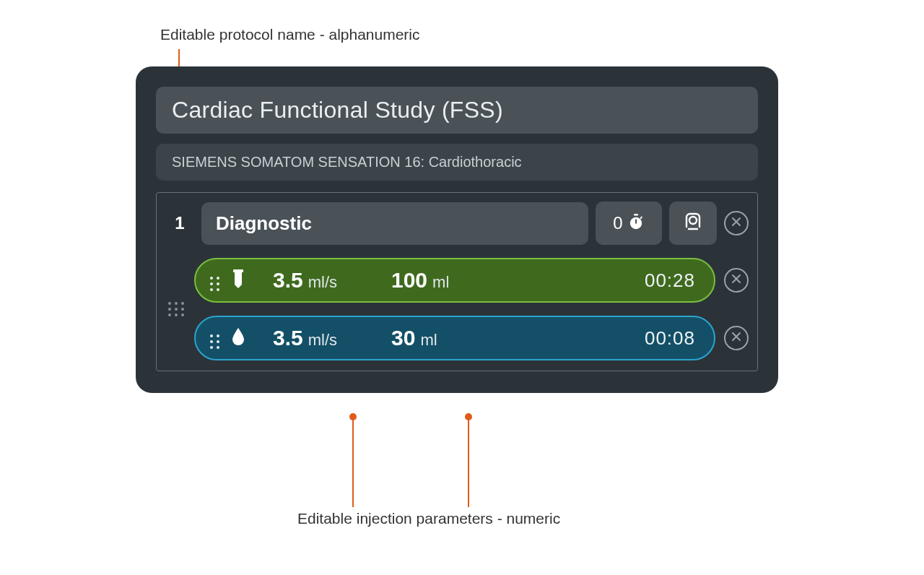  Describe the element at coordinates (180, 223) in the screenshot. I see `phase-number: 1` at that location.